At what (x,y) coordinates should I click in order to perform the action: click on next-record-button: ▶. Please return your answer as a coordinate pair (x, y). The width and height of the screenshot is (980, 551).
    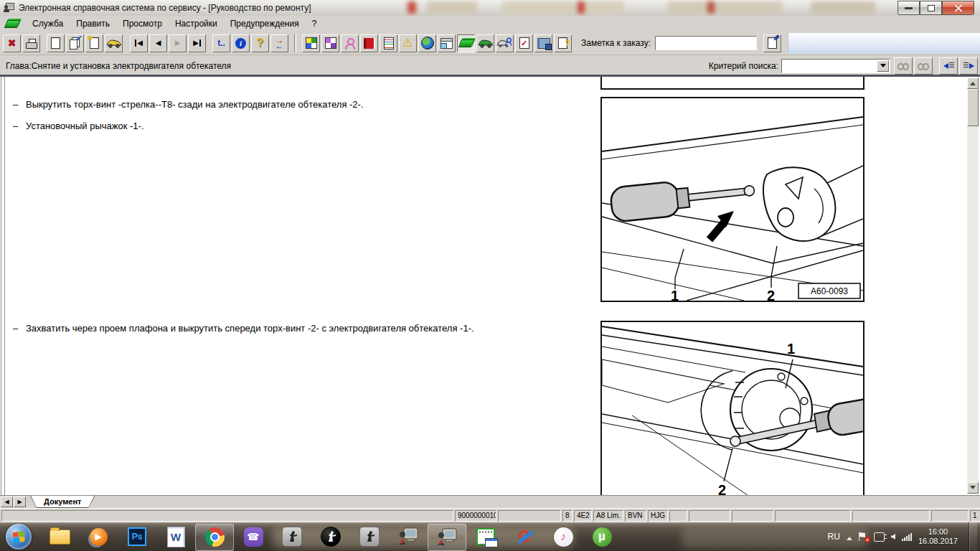
    Looking at the image, I should click on (178, 43).